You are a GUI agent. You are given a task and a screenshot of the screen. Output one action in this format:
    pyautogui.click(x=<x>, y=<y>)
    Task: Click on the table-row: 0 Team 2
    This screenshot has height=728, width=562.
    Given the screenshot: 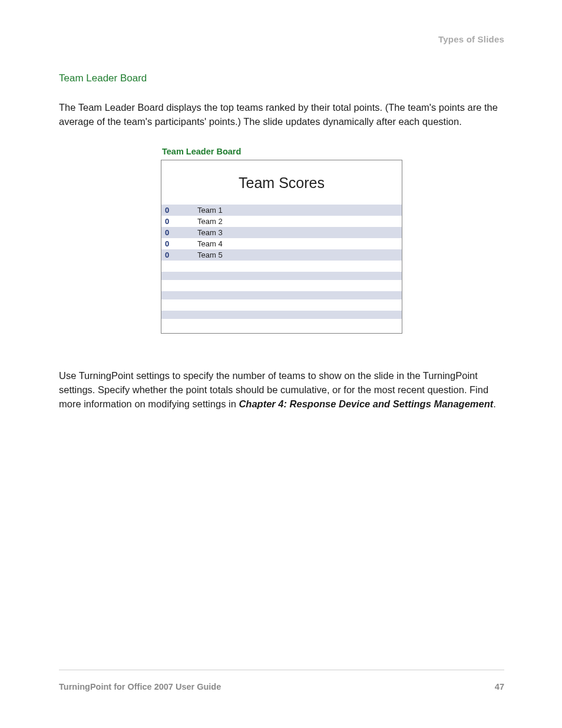 What is the action you would take?
    pyautogui.click(x=282, y=222)
    